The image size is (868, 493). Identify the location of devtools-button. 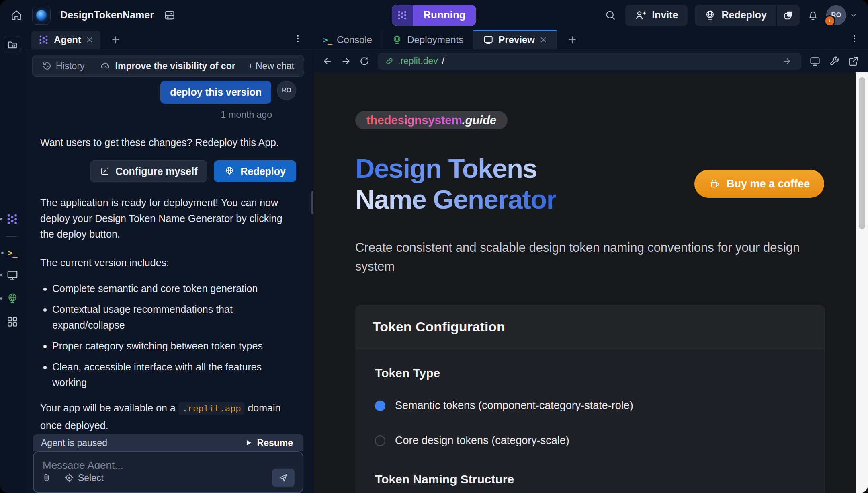
(834, 61).